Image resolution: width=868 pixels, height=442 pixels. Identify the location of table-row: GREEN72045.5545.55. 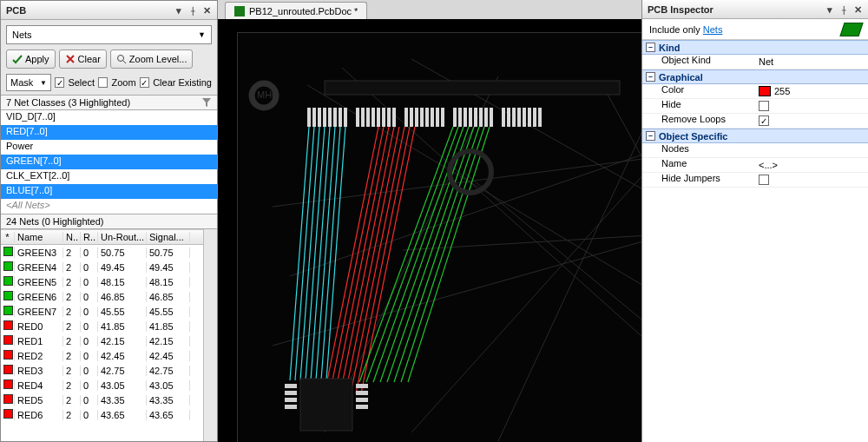
(102, 311).